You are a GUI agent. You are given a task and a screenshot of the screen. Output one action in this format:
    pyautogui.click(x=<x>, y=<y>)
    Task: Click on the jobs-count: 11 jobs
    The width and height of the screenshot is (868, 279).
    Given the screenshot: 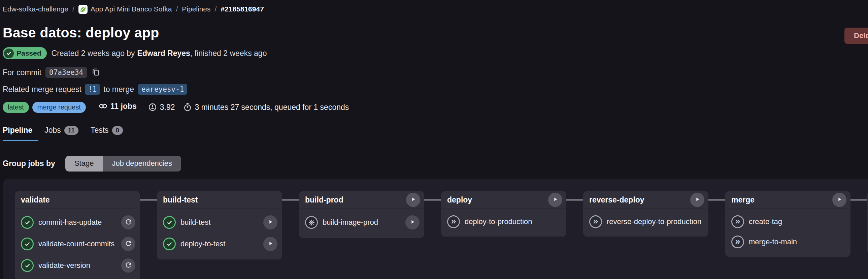 What is the action you would take?
    pyautogui.click(x=117, y=107)
    